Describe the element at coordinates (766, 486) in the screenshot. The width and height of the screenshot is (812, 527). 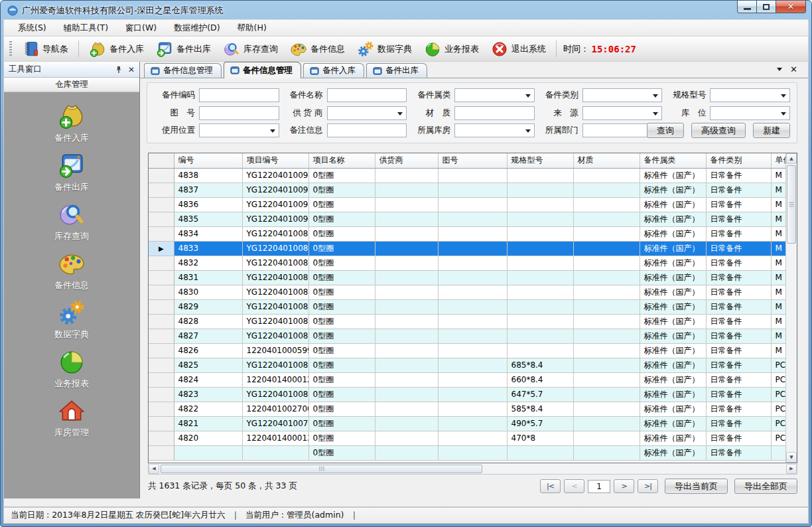
I see `export-all-pages-button: 导出全部页` at that location.